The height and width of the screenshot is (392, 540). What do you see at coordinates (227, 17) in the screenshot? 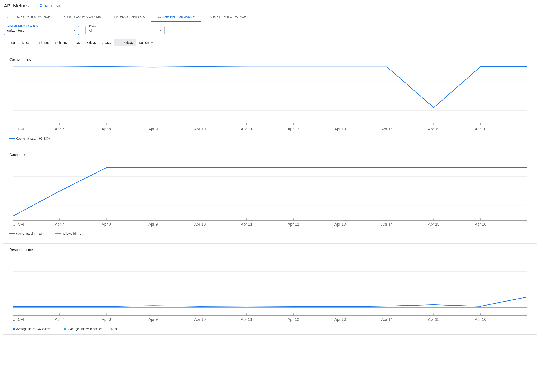
I see `tab-target-performance: TARGET PERFORMANCE` at bounding box center [227, 17].